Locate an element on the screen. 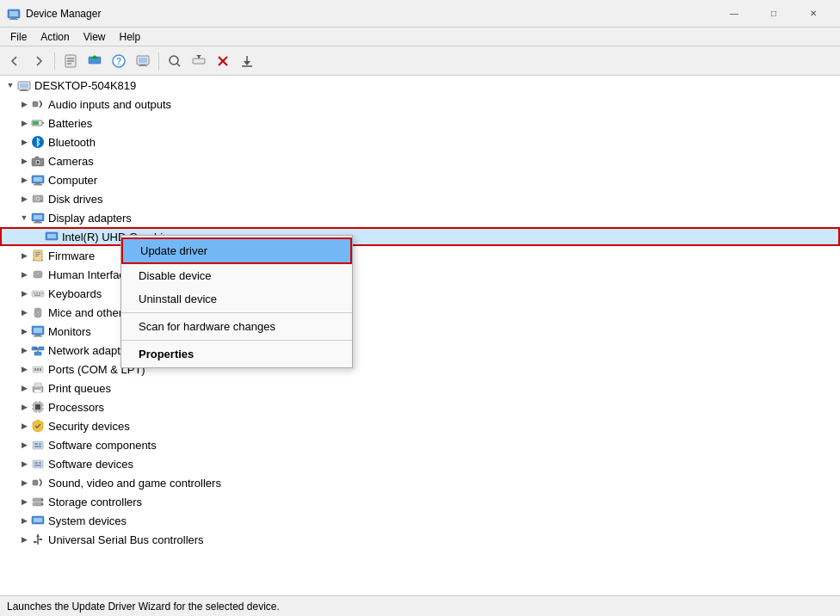 This screenshot has width=840, height=616. menu-view: View is located at coordinates (95, 37).